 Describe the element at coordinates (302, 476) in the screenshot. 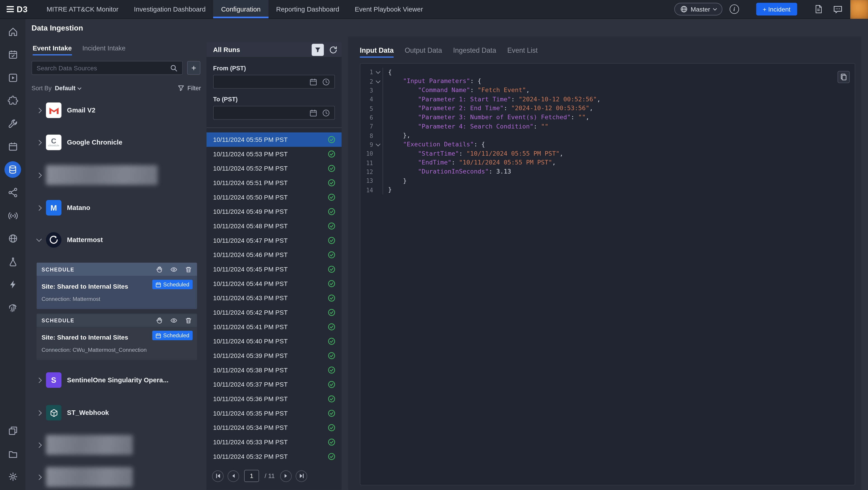

I see `last-page-button` at that location.